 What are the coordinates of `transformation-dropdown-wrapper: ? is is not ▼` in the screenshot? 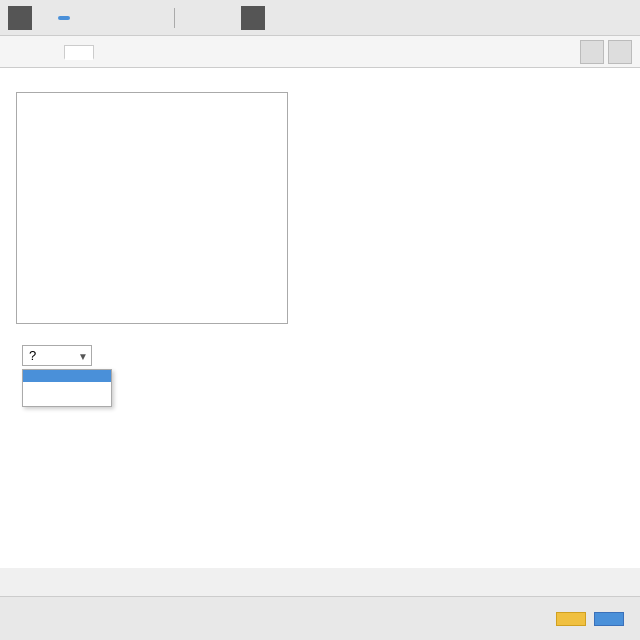 It's located at (57, 356).